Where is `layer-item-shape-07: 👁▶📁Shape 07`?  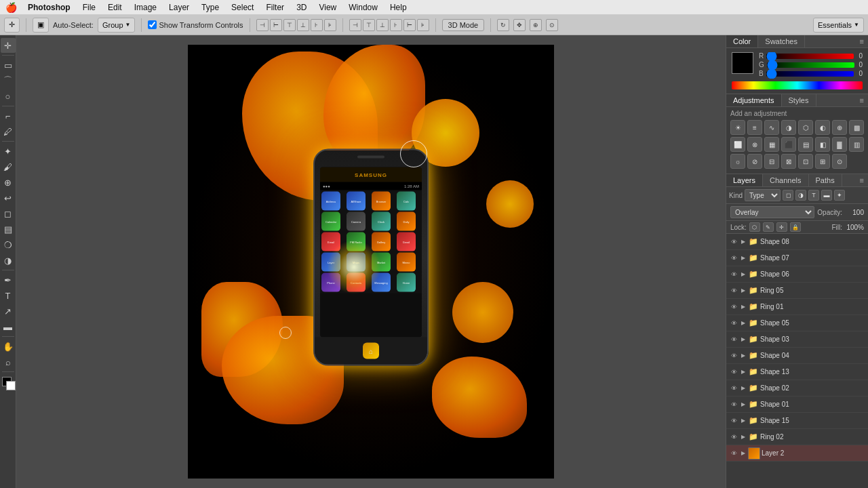 layer-item-shape-07: 👁▶📁Shape 07 is located at coordinates (797, 258).